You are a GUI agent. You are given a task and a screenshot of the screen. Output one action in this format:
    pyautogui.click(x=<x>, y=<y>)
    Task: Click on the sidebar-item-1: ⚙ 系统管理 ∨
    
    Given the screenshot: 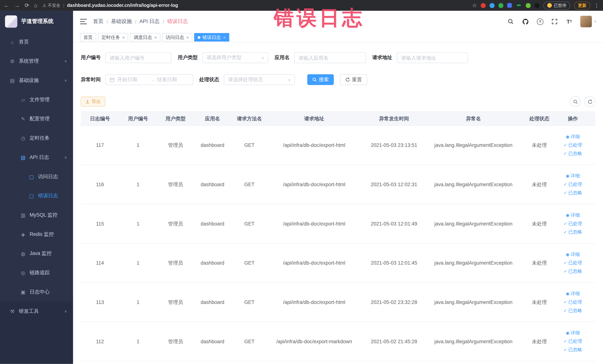 What is the action you would take?
    pyautogui.click(x=36, y=61)
    